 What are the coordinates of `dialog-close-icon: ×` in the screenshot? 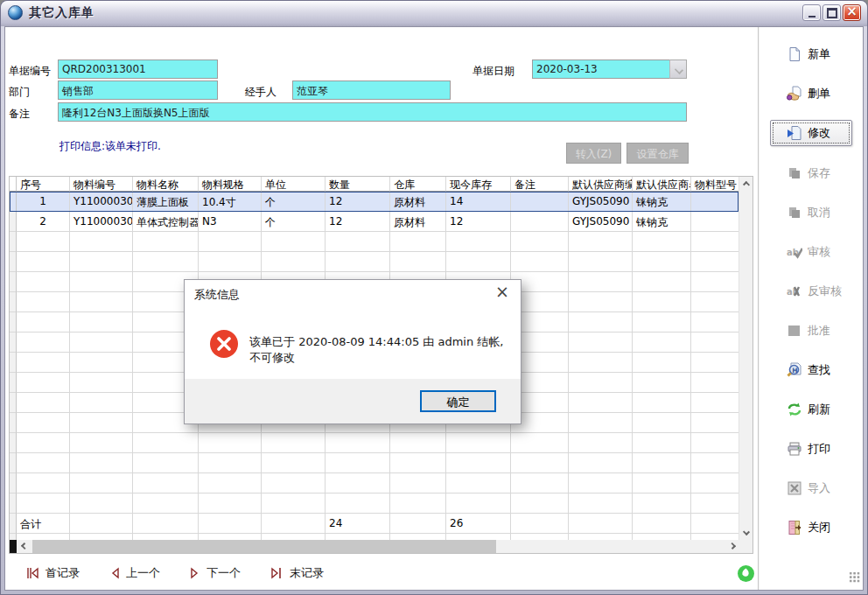 It's located at (502, 292).